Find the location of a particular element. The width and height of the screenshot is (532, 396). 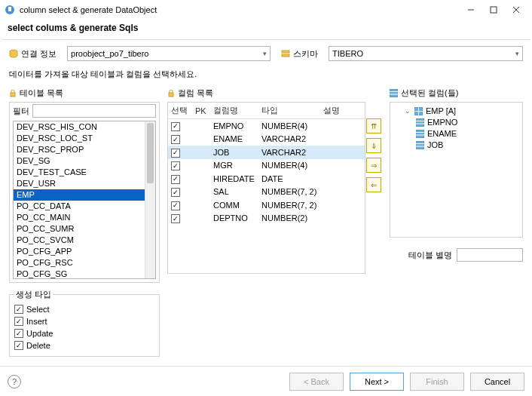

gen-type-option: ✓Delete is located at coordinates (84, 345).